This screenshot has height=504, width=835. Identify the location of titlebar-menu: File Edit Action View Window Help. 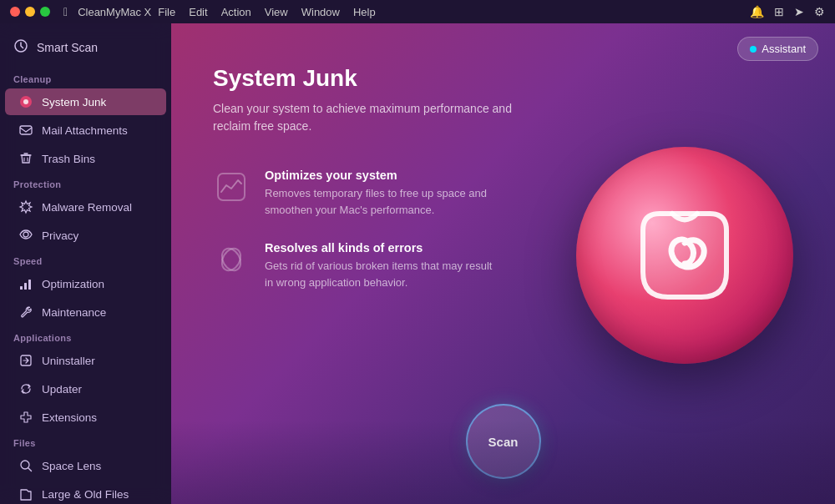
(266, 12).